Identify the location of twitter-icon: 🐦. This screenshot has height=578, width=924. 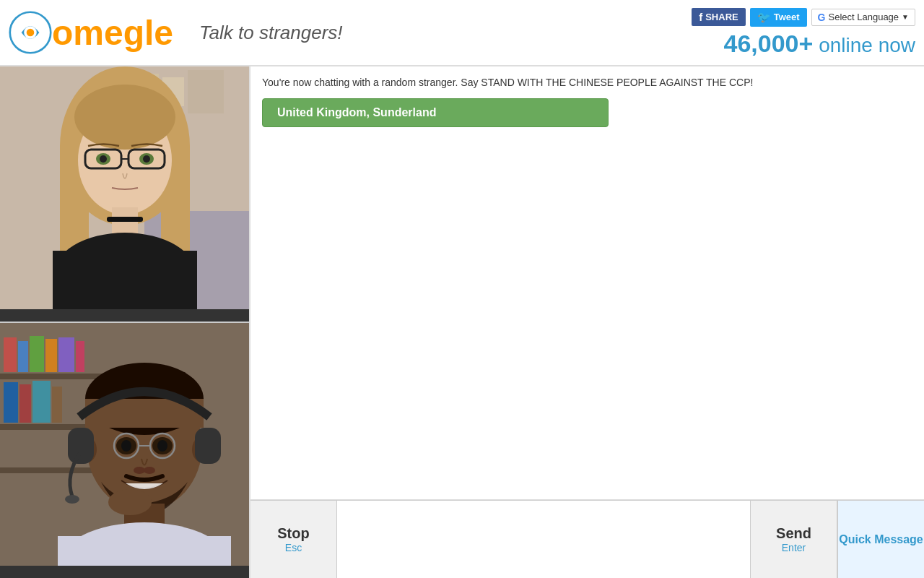
(764, 17).